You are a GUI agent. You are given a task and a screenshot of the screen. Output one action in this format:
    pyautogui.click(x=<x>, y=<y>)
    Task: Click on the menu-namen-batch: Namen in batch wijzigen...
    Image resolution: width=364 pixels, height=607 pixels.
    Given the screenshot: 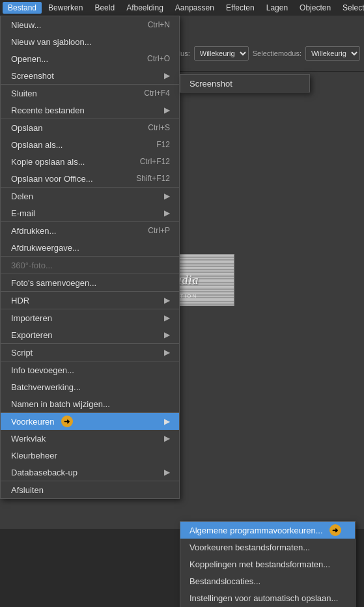 What is the action you would take?
    pyautogui.click(x=90, y=404)
    